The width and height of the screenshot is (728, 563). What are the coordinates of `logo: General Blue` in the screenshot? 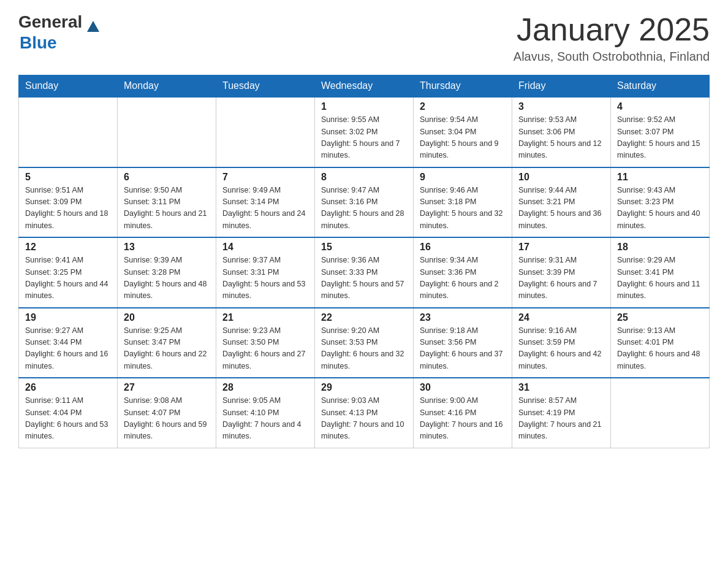 It's located at (59, 33).